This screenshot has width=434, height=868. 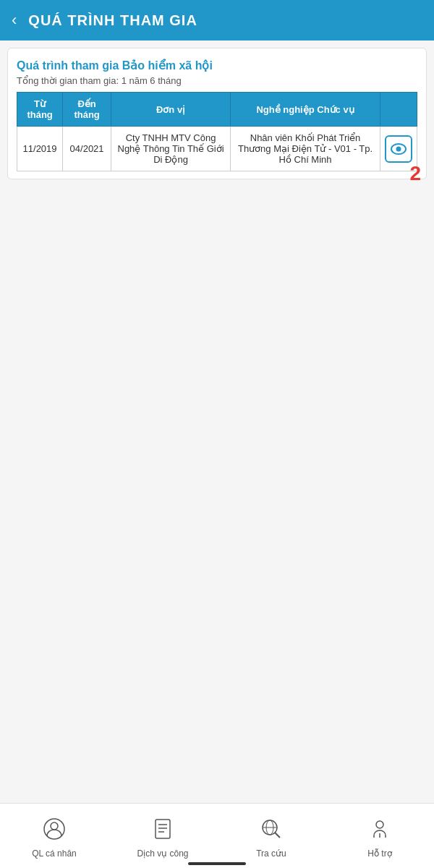 What do you see at coordinates (54, 854) in the screenshot?
I see `nav-ql-ca-nhan-label: QL cá nhân` at bounding box center [54, 854].